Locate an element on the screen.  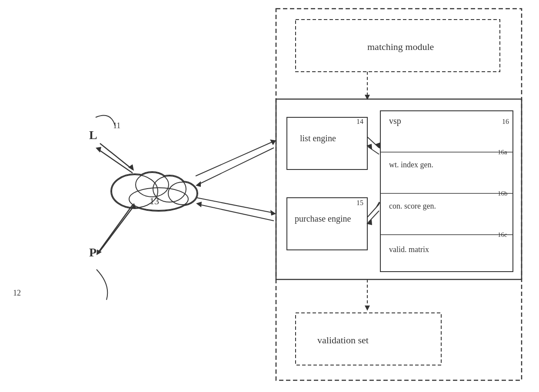
num-15-label: 15 is located at coordinates (360, 203).